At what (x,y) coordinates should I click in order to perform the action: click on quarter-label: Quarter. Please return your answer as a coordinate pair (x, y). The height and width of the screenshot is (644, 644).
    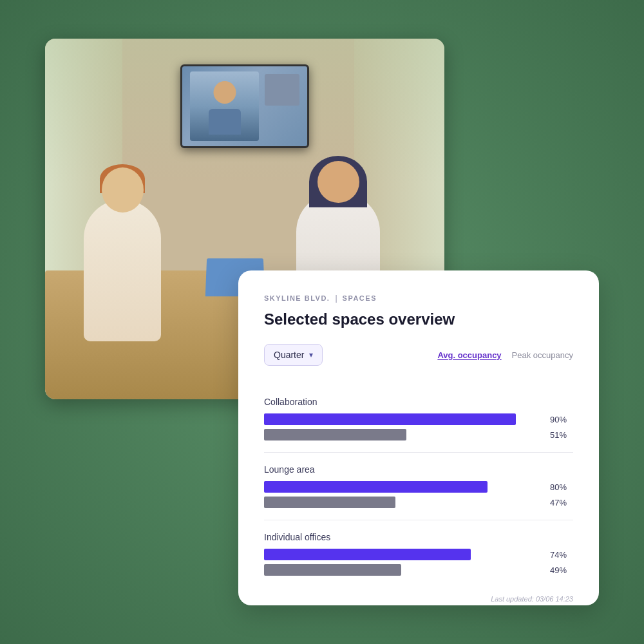
    Looking at the image, I should click on (289, 355).